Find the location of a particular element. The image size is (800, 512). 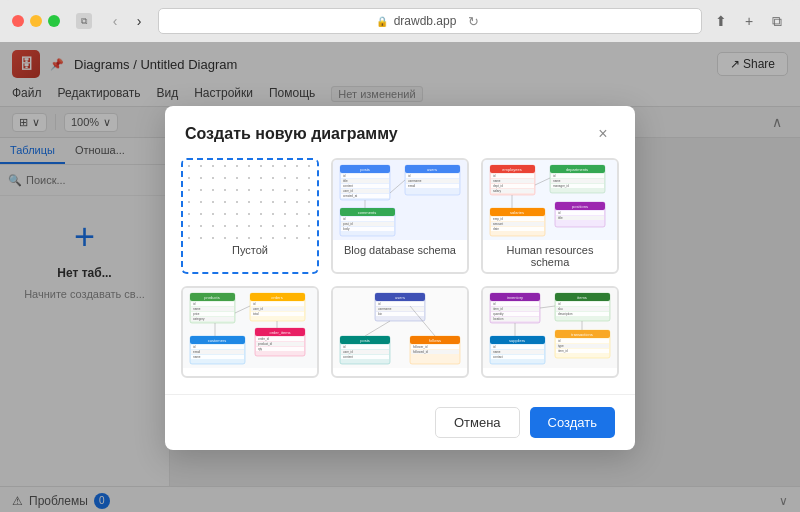

inventory-preview: inventory id item_id quantity location is located at coordinates (550, 328).